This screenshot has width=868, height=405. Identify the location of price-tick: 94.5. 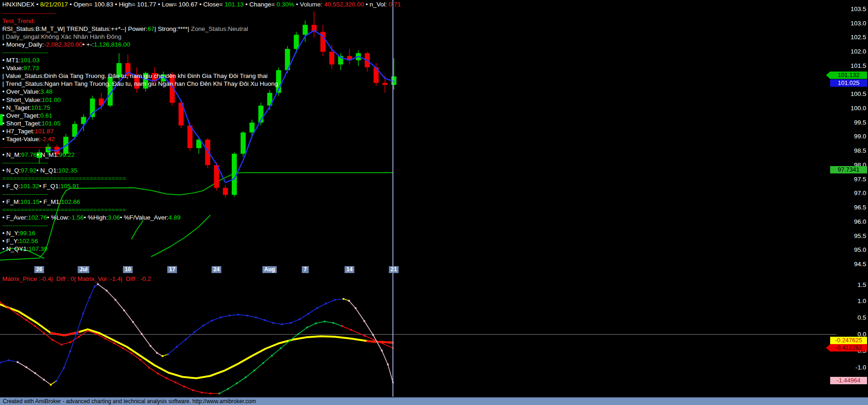
(850, 264).